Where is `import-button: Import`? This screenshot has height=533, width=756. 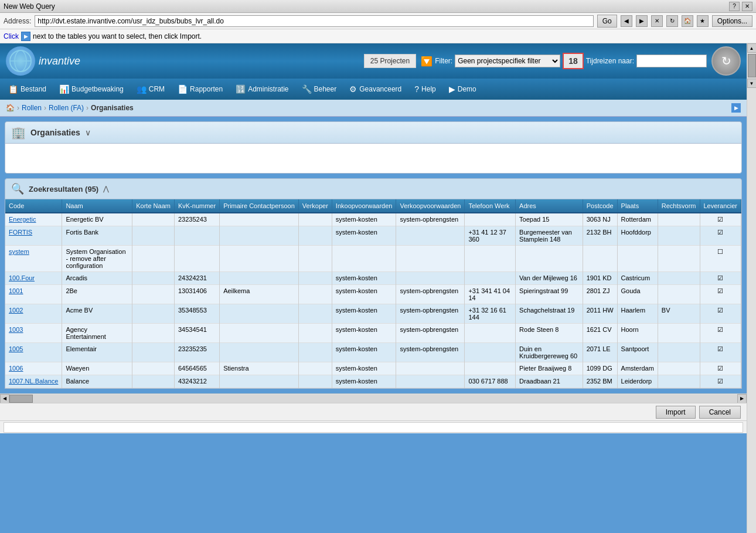
import-button: Import is located at coordinates (676, 412).